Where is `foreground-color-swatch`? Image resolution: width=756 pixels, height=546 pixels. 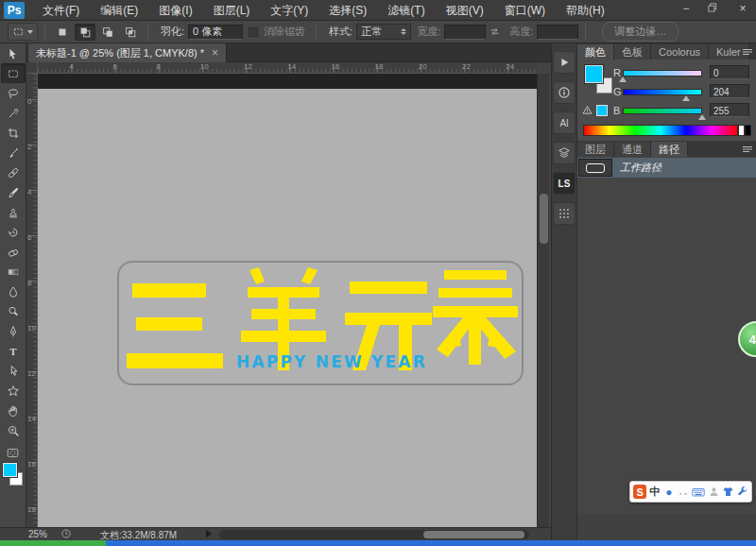
foreground-color-swatch is located at coordinates (9, 470).